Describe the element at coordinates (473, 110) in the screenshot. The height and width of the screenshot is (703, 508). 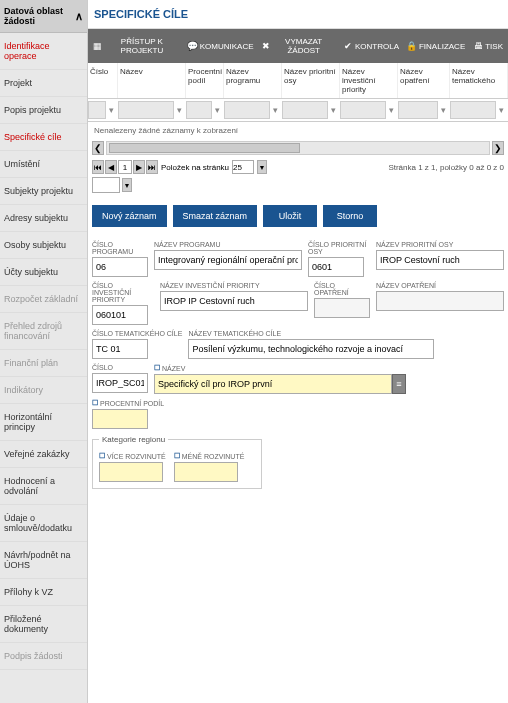
I see `filter-tc` at that location.